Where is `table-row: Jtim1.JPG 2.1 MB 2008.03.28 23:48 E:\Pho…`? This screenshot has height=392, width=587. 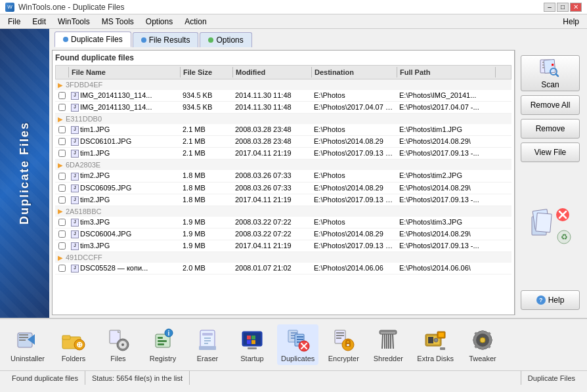
table-row: Jtim1.JPG 2.1 MB 2008.03.28 23:48 E:\Pho… is located at coordinates (284, 130).